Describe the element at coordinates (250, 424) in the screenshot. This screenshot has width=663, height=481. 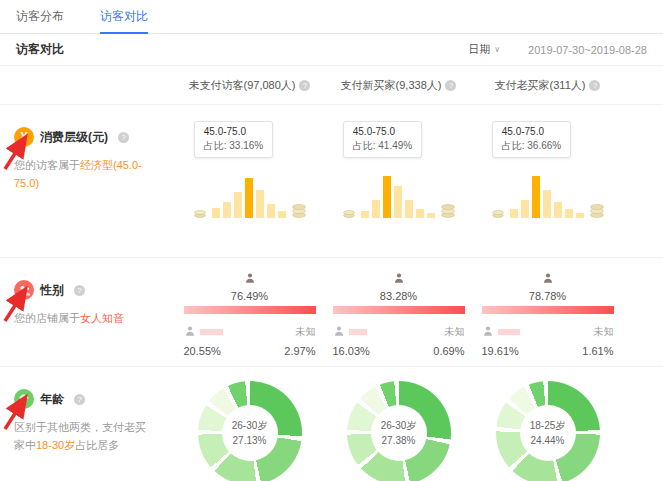
I see `age-cell-unpaid: 26-30岁 27.13%` at that location.